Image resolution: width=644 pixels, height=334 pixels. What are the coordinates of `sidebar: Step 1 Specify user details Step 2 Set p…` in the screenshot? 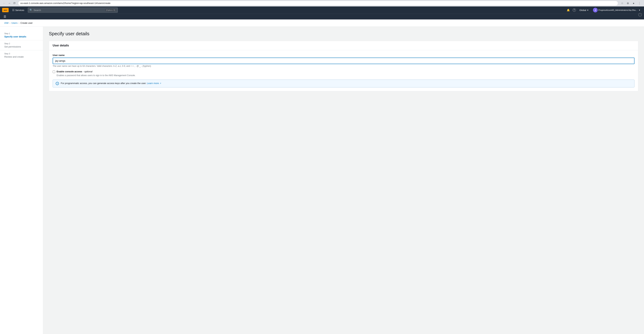 It's located at (22, 180).